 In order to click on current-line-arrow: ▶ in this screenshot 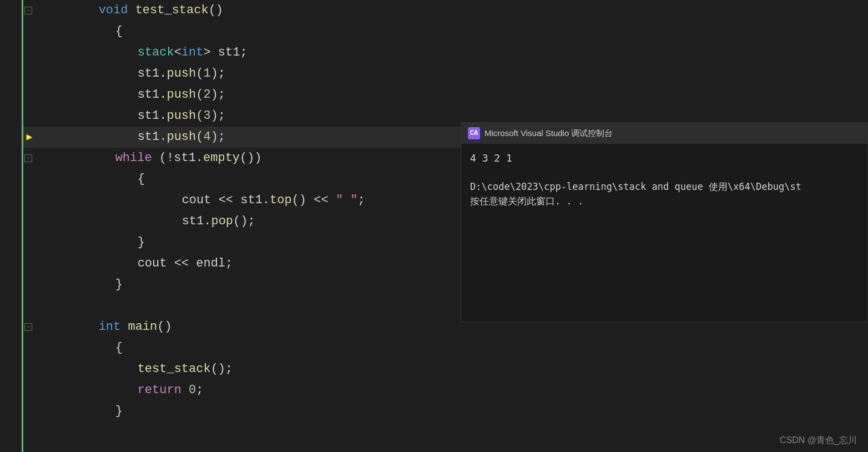, I will do `click(30, 137)`.